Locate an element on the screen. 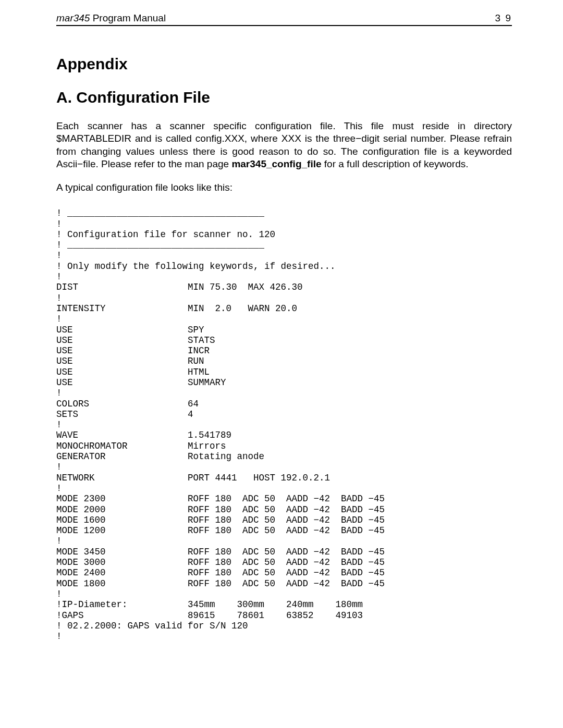  page-header: mar345 Program Manual 3 9 is located at coordinates (284, 18).